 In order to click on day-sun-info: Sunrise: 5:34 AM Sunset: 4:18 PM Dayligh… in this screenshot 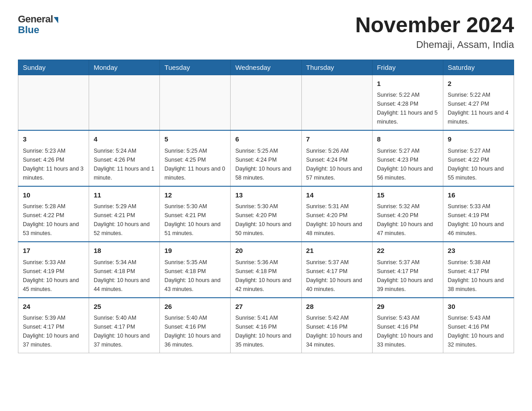, I will do `click(124, 276)`.